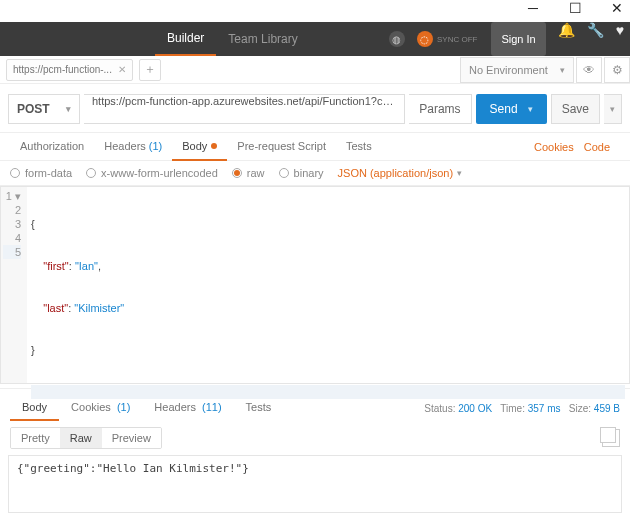 The image size is (630, 529). What do you see at coordinates (315, 11) in the screenshot?
I see `window-controls: ─ ☐ ✕` at bounding box center [315, 11].